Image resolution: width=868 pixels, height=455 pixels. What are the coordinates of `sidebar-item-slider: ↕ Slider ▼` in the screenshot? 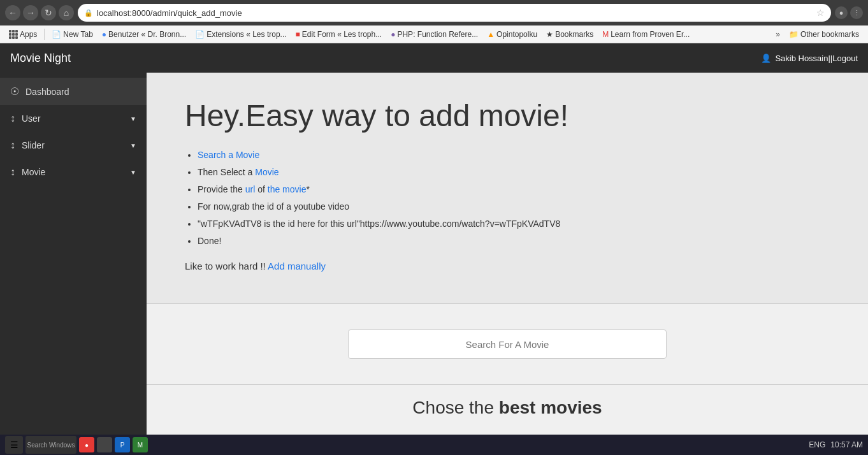 It's located at (73, 145).